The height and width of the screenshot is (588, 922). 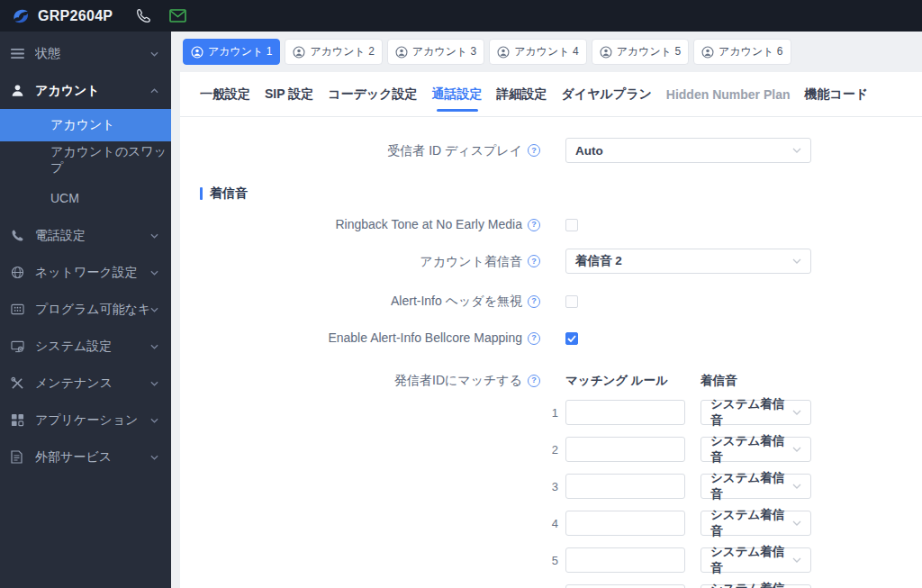 What do you see at coordinates (550, 524) in the screenshot?
I see `row-index: 4` at bounding box center [550, 524].